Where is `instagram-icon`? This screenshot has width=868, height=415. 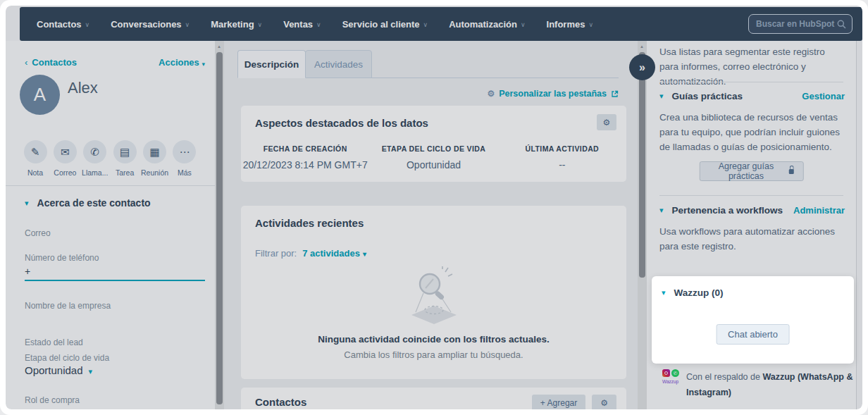
instagram-icon is located at coordinates (666, 373).